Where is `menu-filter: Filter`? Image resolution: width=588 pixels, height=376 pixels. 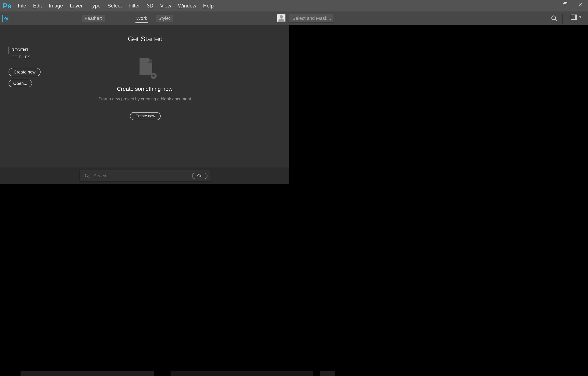 menu-filter: Filter is located at coordinates (134, 6).